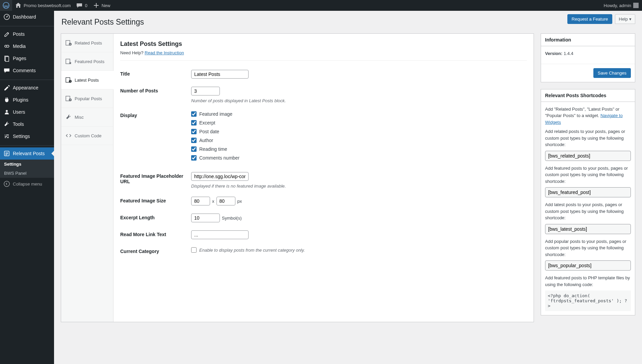 The height and width of the screenshot is (364, 642). Describe the element at coordinates (27, 153) in the screenshot. I see `menu-relevant-posts: Relevant Posts` at that location.